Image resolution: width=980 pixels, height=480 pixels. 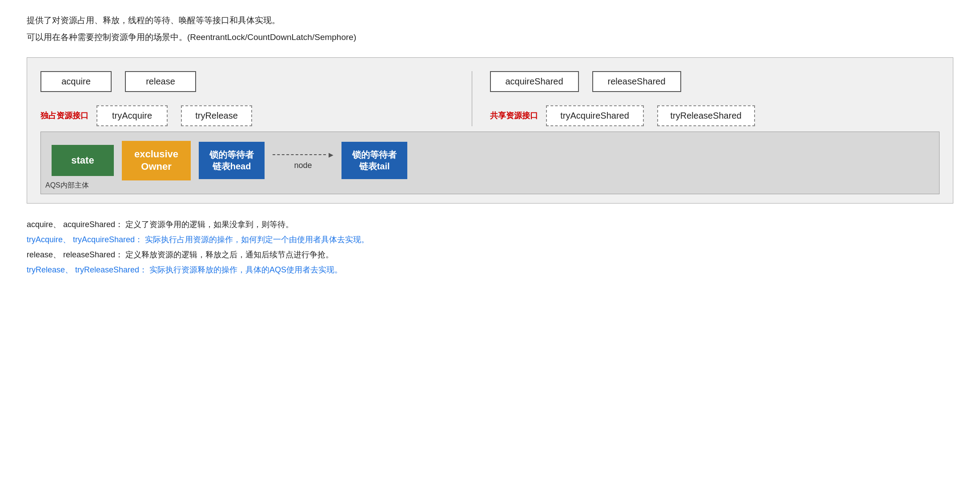 What do you see at coordinates (232, 160) in the screenshot?
I see `chain-head-box: 锁的等待者 链表head` at bounding box center [232, 160].